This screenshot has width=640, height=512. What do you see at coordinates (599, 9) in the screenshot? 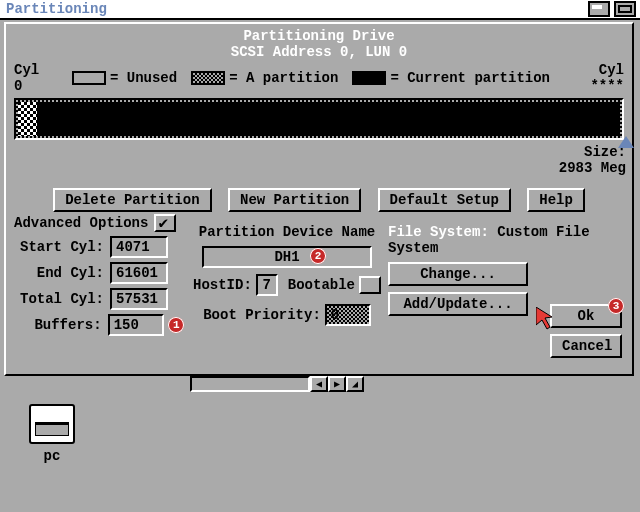
I see `depth-gadget-icon` at bounding box center [599, 9].